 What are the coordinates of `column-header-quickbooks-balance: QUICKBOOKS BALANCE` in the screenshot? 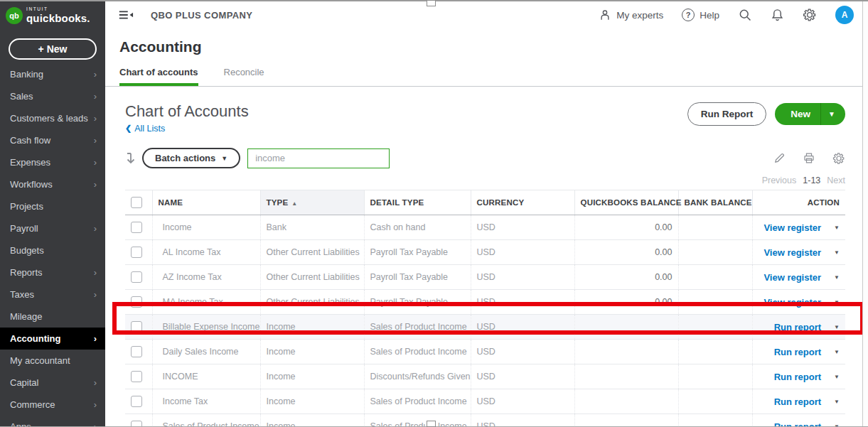 It's located at (626, 203).